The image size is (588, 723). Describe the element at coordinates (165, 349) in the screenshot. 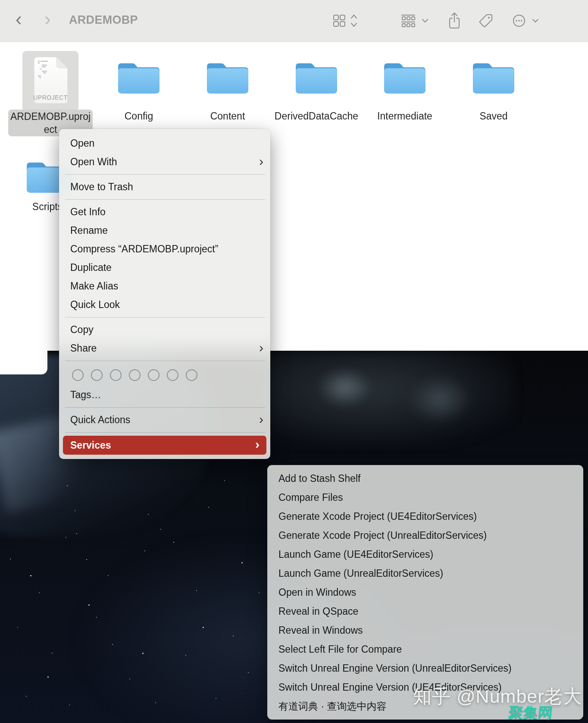

I see `menu-item-share: Share ›` at that location.